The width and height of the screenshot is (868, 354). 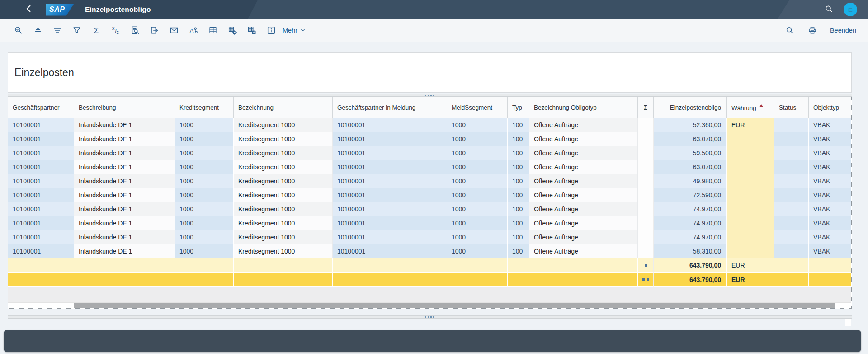 What do you see at coordinates (390, 265) in the screenshot?
I see `cell-gp_in_meldung` at bounding box center [390, 265].